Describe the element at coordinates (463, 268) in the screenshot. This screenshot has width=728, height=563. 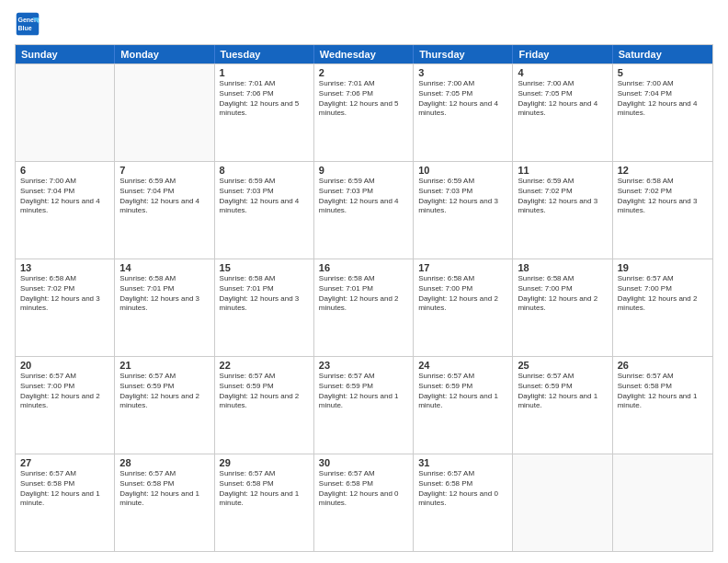
I see `day-number: 17` at that location.